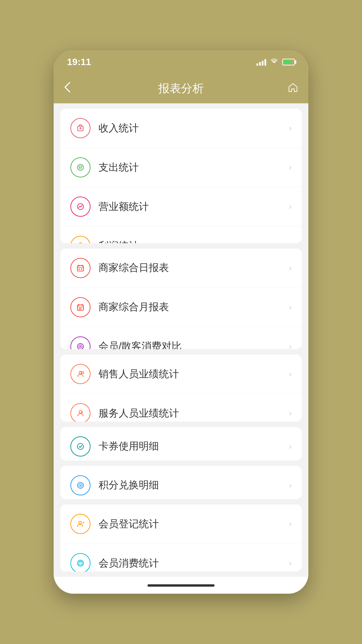 The height and width of the screenshot is (644, 362). I want to click on income-icon, so click(80, 128).